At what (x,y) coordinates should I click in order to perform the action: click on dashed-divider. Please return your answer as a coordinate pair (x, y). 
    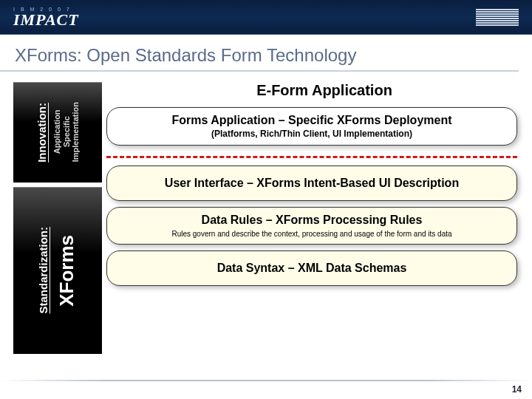
    Looking at the image, I should click on (312, 157).